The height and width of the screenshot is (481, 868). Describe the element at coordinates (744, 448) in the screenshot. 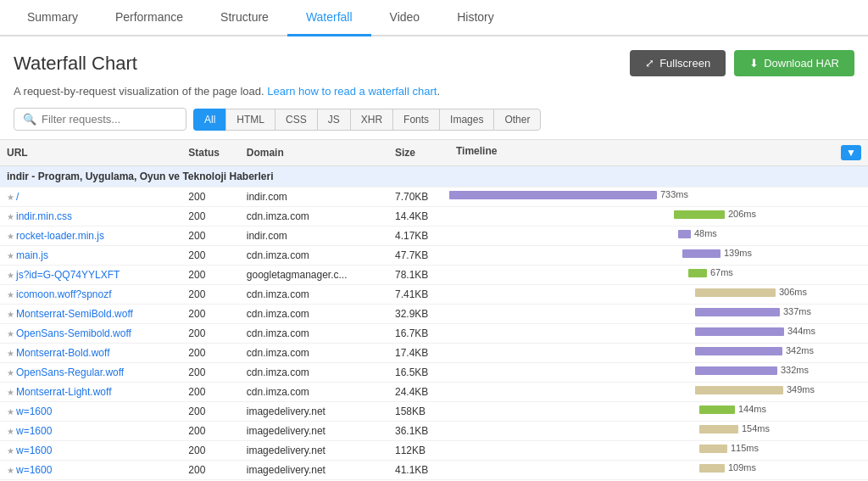

I see `timeline-label: 115ms` at that location.